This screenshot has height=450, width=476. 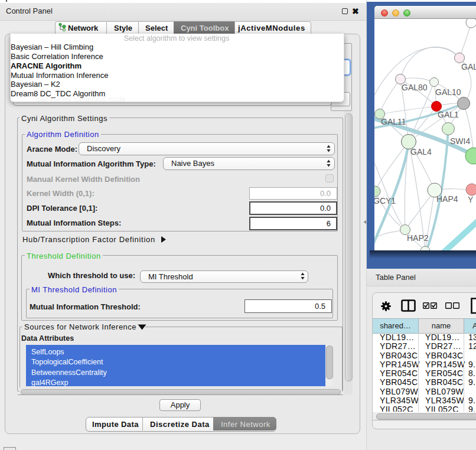 What do you see at coordinates (418, 238) in the screenshot?
I see `svg-text: HAP2` at bounding box center [418, 238].